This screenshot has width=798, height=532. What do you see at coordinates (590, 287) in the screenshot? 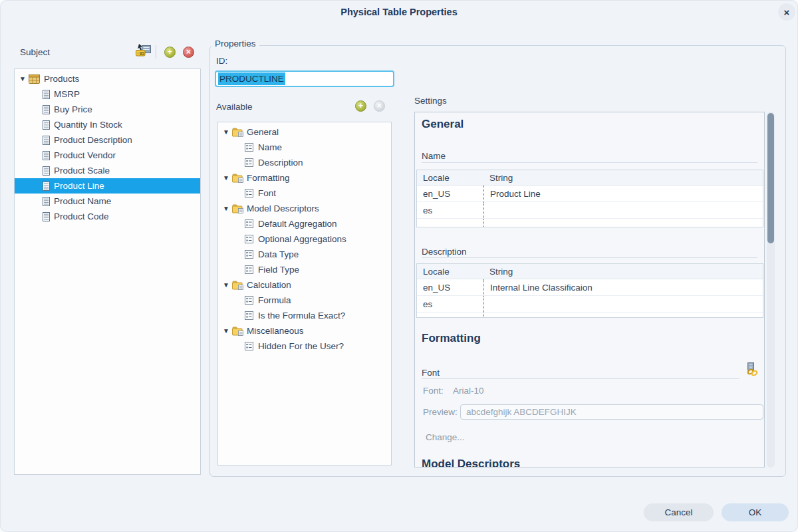
I see `table-row-en-us: en_US Internal Line Classificaion` at bounding box center [590, 287].